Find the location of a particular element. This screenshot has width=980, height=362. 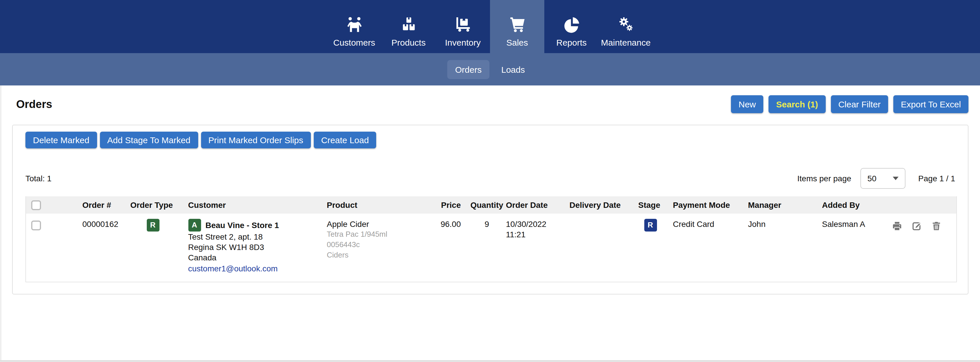

row-checkbox is located at coordinates (36, 225).